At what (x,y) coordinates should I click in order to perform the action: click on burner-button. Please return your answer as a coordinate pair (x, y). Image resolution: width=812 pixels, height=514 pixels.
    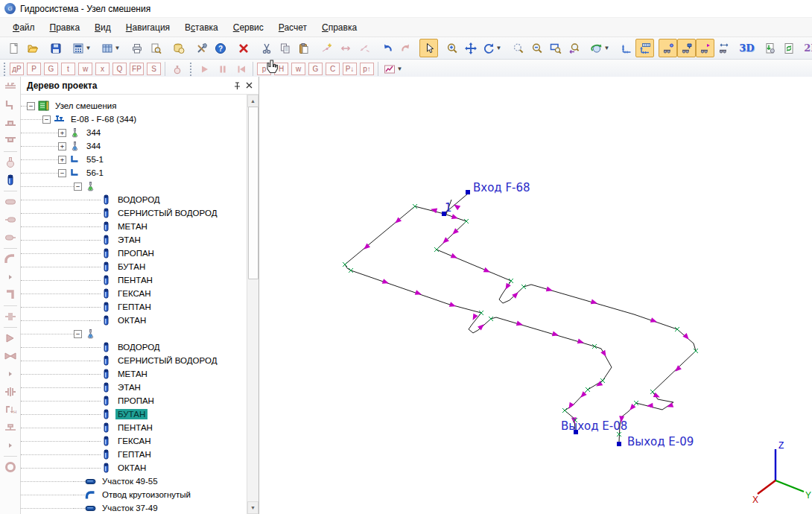
    Looking at the image, I should click on (177, 69).